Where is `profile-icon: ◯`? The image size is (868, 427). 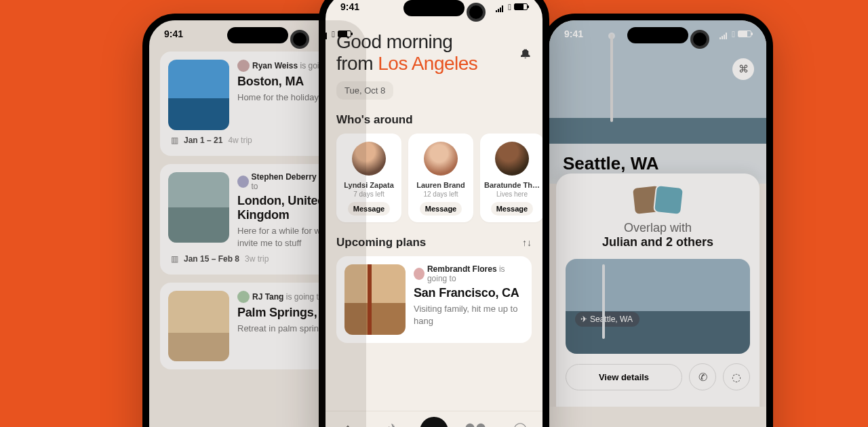 profile-icon: ◯ is located at coordinates (520, 424).